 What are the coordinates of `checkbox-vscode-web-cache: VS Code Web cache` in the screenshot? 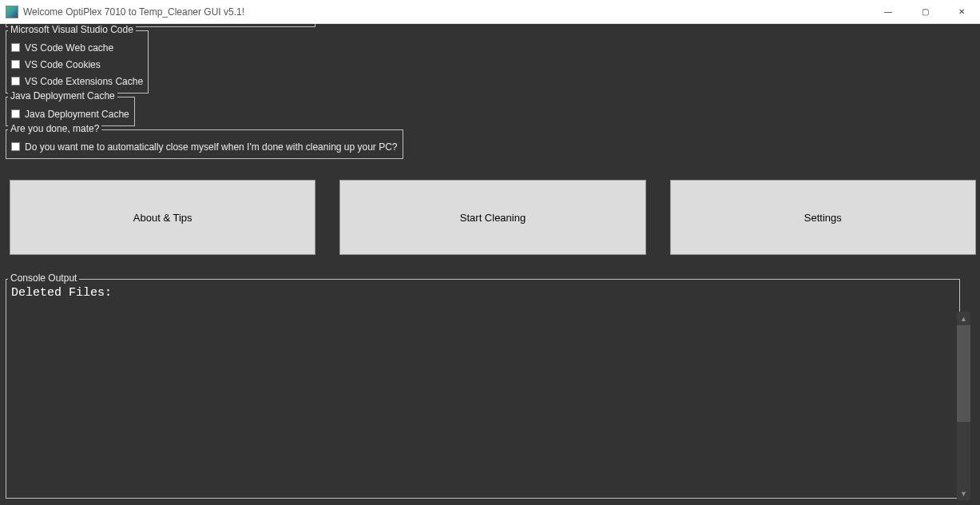 It's located at (77, 48).